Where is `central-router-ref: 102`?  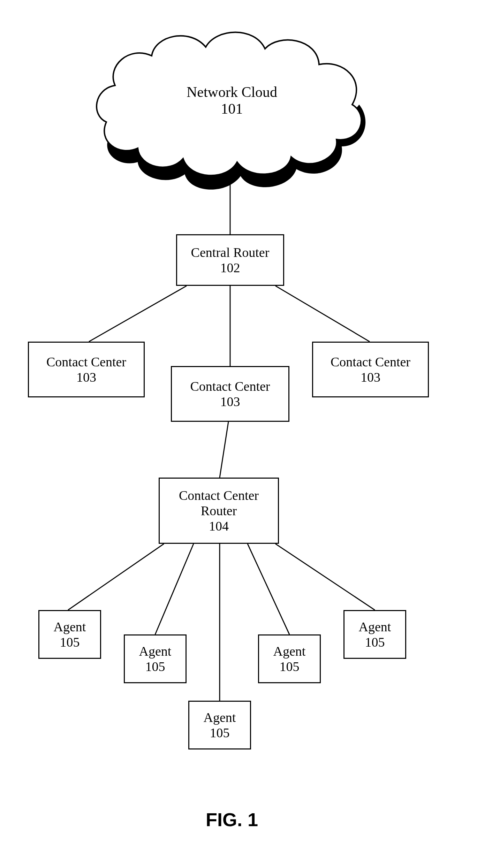 central-router-ref: 102 is located at coordinates (230, 268).